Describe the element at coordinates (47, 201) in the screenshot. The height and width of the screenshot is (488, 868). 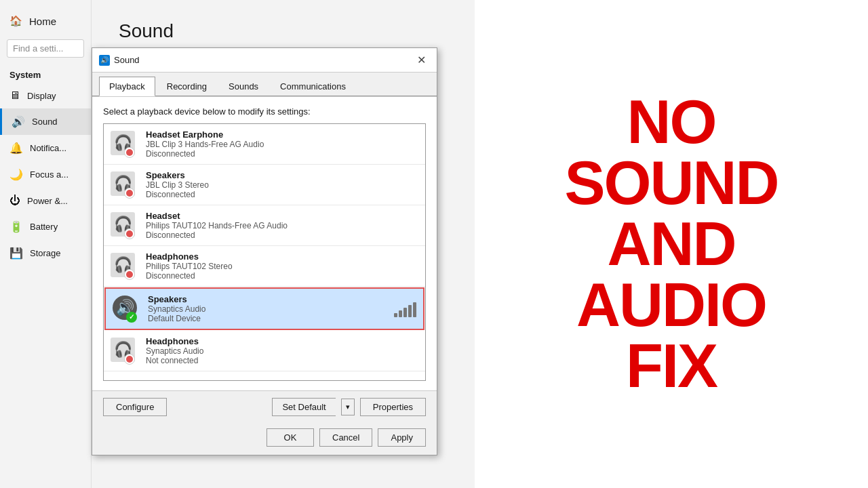
I see `sidebar-label-power: Power &...` at that location.